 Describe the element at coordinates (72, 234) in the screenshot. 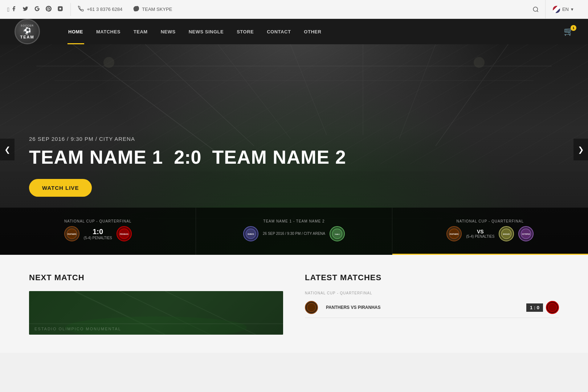

I see `panthers-logo: PANTHERS` at that location.